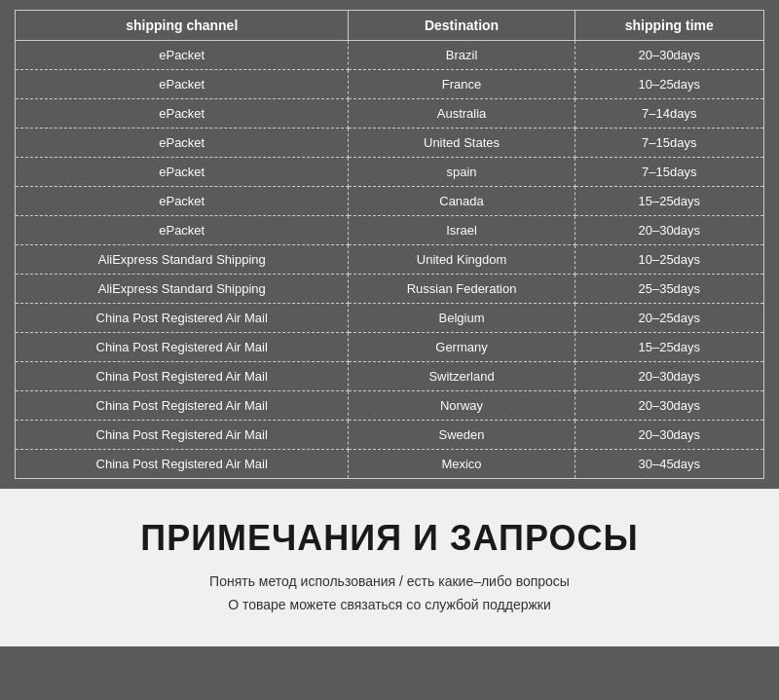  I want to click on table-cell-r9-c2: 20–25days, so click(669, 318).